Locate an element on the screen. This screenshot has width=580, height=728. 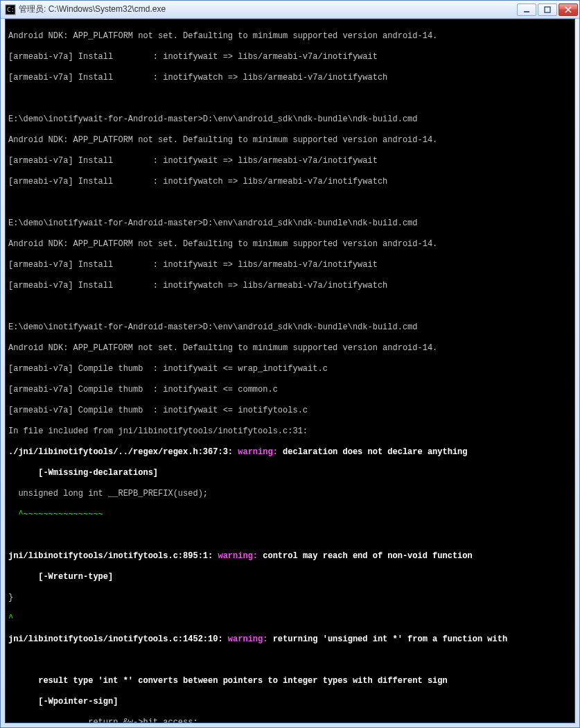
svg-text: C:\ is located at coordinates (11, 10).